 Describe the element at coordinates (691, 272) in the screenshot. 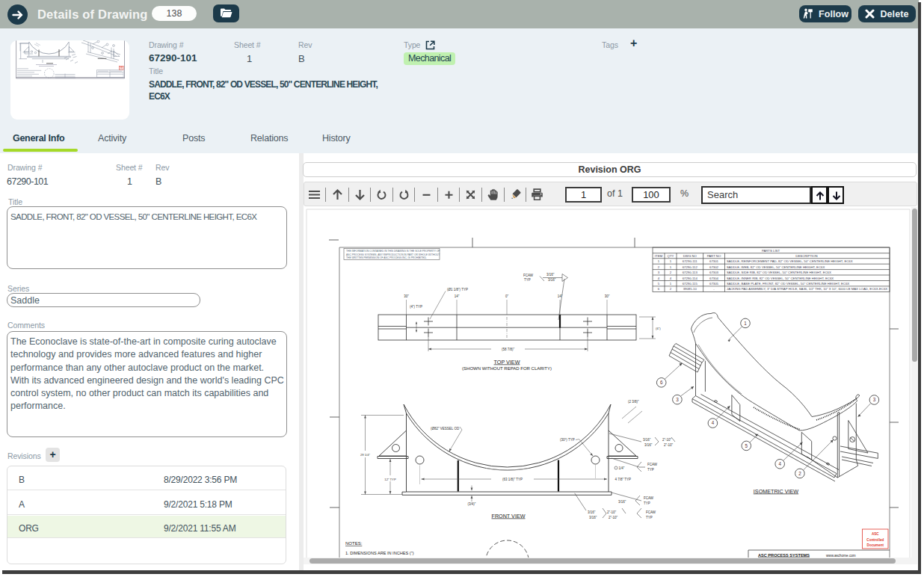

I see `svg-text: 67290-113` at that location.